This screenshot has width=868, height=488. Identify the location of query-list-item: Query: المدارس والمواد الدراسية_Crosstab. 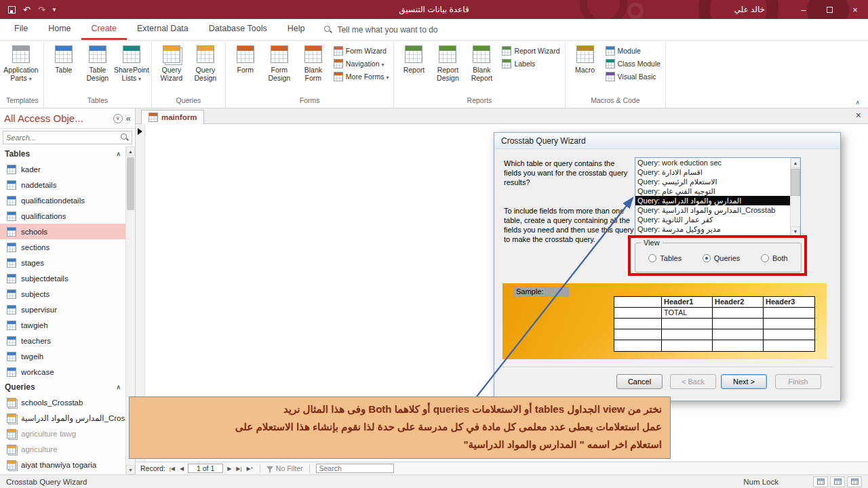
(713, 210).